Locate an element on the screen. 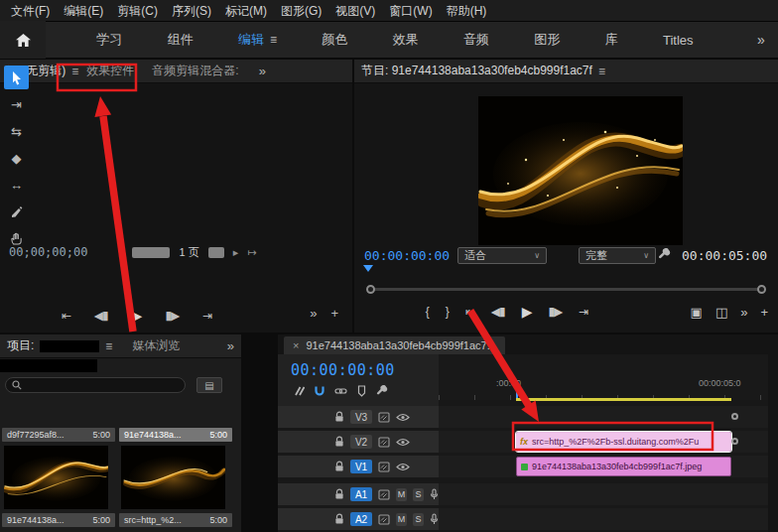 The image size is (778, 532). tab-audio-clip-mixer: 音频剪辑混合器: is located at coordinates (194, 71).